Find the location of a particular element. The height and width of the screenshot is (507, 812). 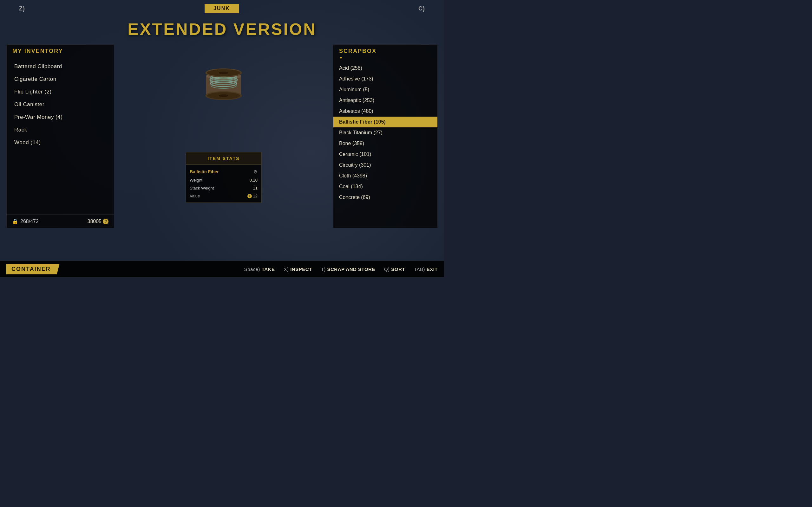

list-item: Cloth (4398) is located at coordinates (386, 176).